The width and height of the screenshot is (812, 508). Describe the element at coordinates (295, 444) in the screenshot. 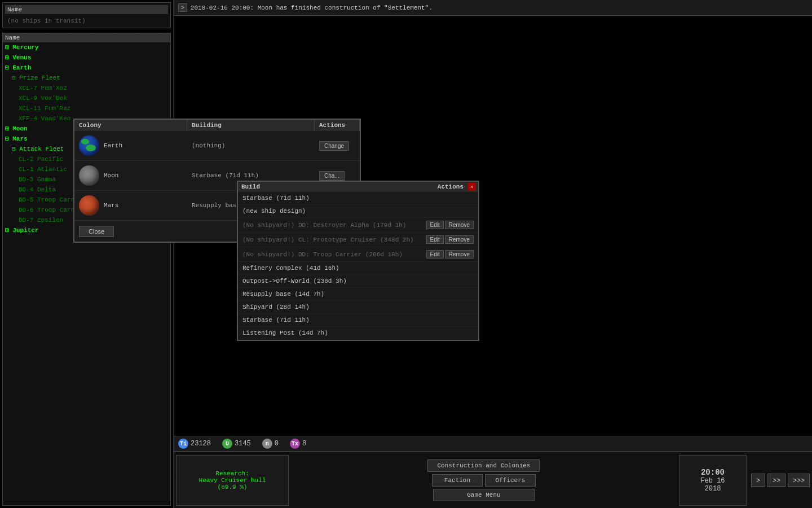

I see `tx-icon: Tx` at that location.